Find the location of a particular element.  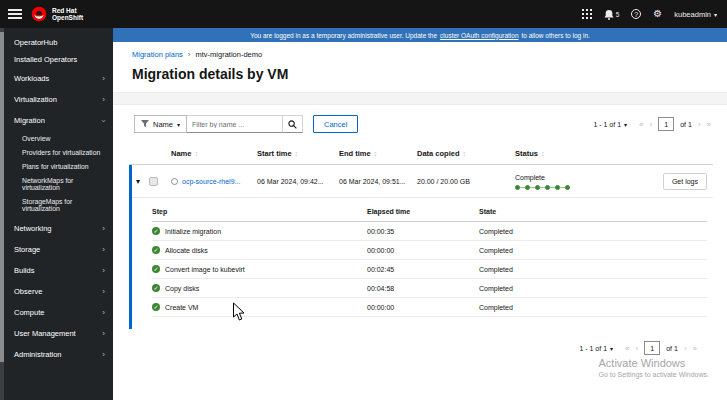

notifications-bell-icon: 5 is located at coordinates (612, 14).